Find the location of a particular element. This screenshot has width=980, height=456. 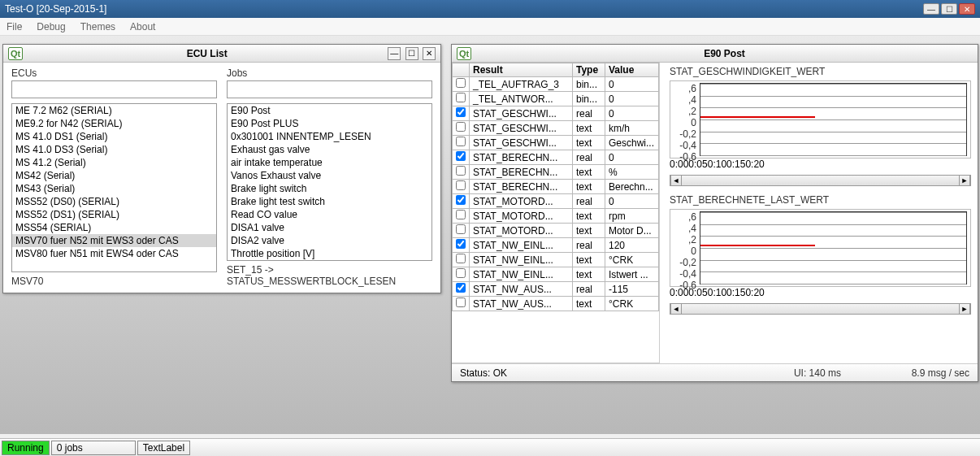

table-row: STAT_GESCHWI...real0 is located at coordinates (556, 114).